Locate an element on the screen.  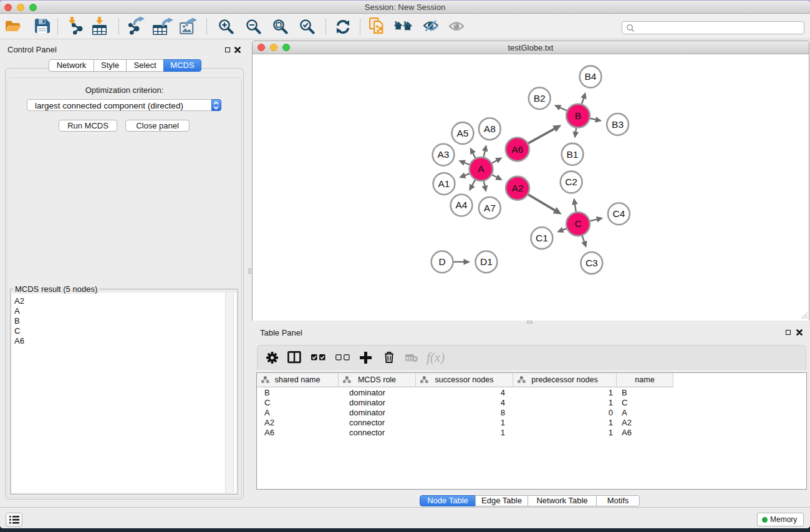
svg-text: A6 is located at coordinates (518, 150).